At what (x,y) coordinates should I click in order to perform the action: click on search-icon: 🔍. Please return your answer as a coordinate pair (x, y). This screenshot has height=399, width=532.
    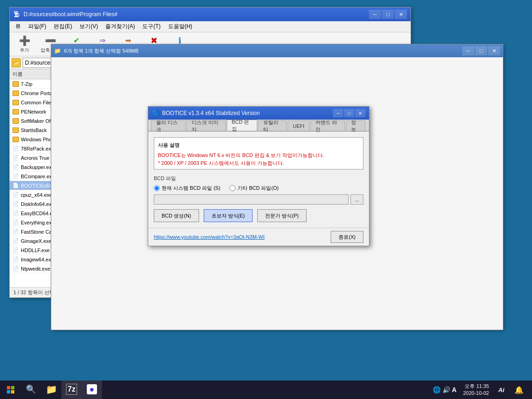
    Looking at the image, I should click on (31, 389).